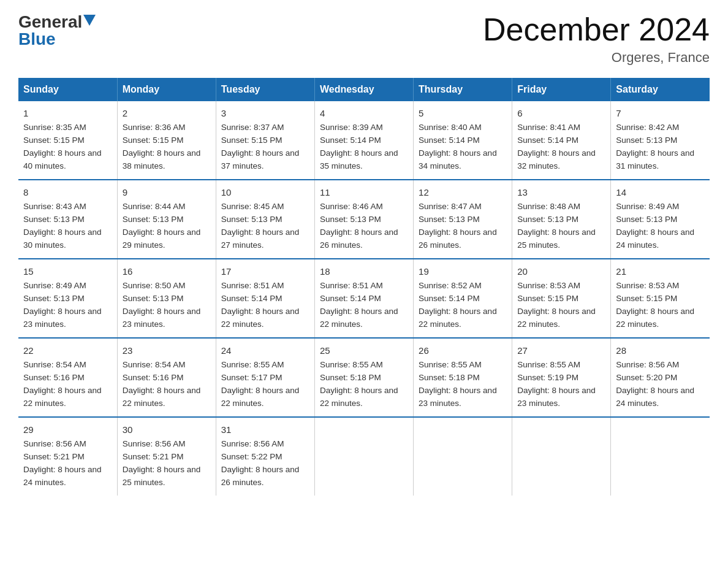  I want to click on day-number: 23, so click(167, 351).